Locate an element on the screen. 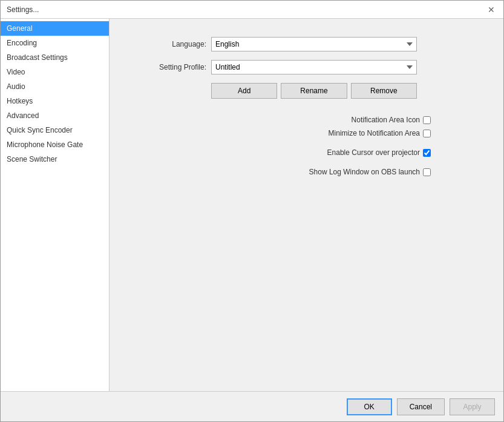 This screenshot has width=504, height=422. minimize-notification-label: Minimize to Notification Area is located at coordinates (380, 133).